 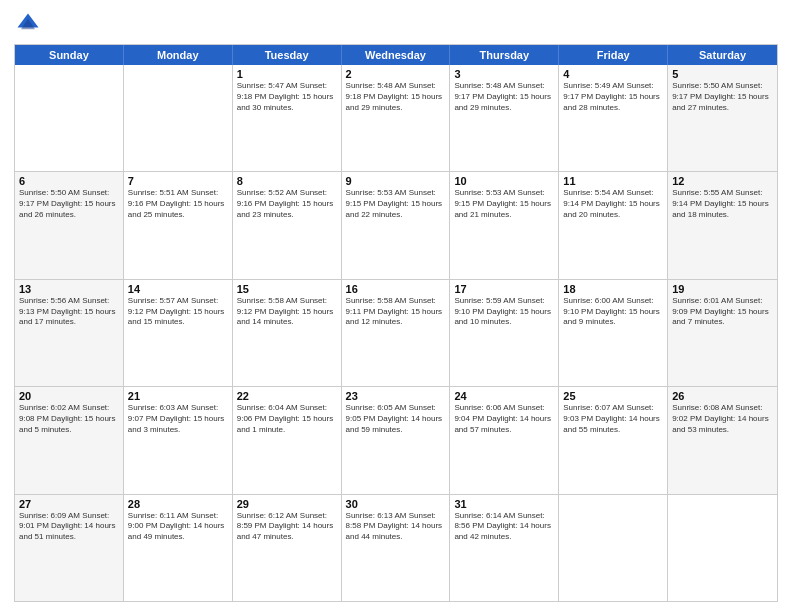 I want to click on day-cell-20: 20Sunrise: 6:02 AM Sunset: 9:08 PM Dayli…, so click(x=70, y=440).